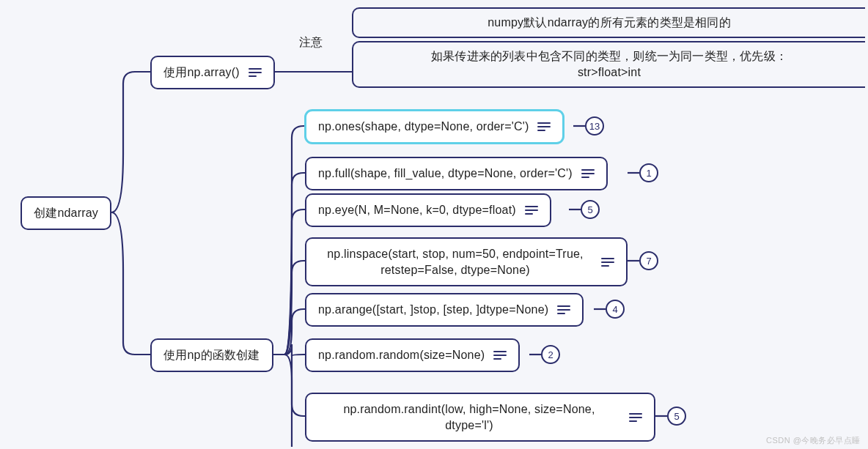 The width and height of the screenshot is (868, 449). Describe the element at coordinates (66, 213) in the screenshot. I see `root-node: 创建ndarray` at that location.